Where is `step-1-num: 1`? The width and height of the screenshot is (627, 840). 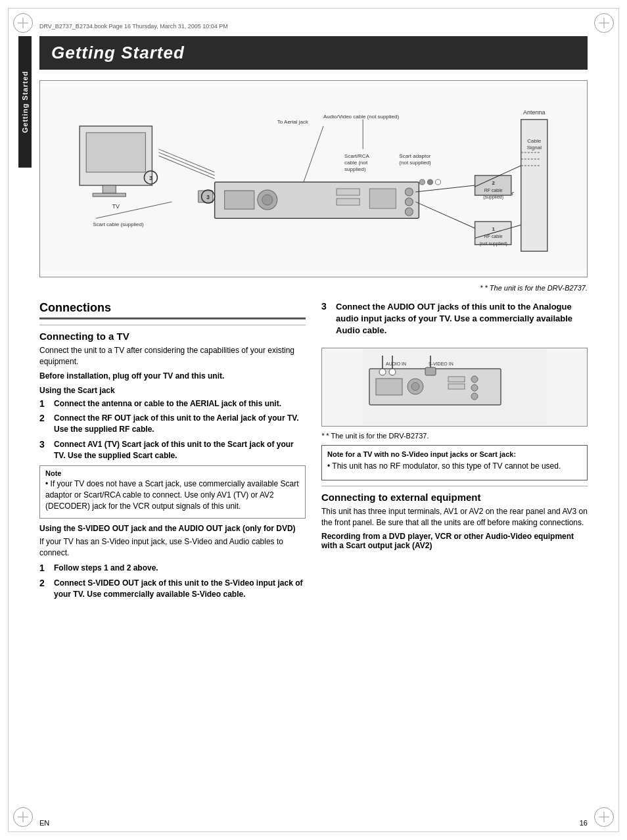 step-1-num: 1 is located at coordinates (45, 404).